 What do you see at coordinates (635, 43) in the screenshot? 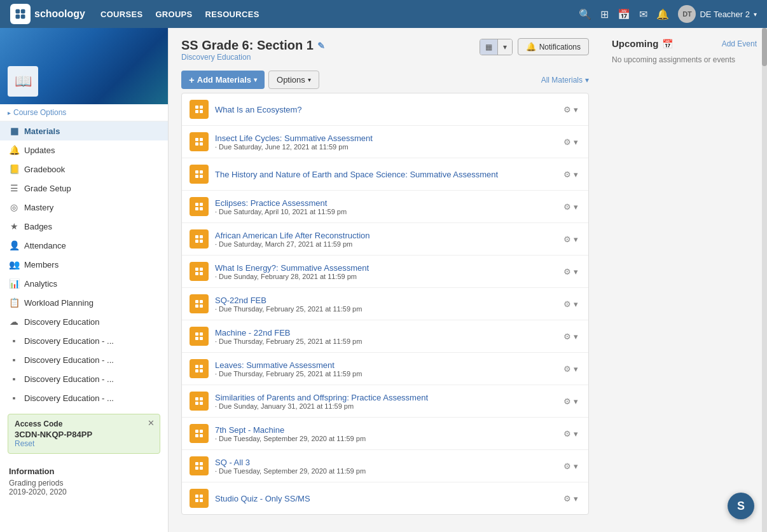
I see `upcoming-title-text: Upcoming` at bounding box center [635, 43].